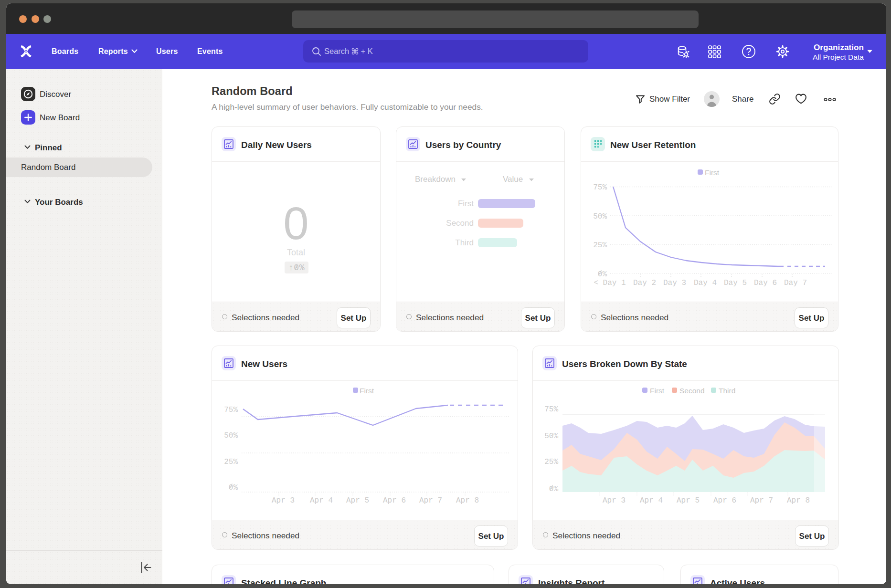 This screenshot has height=588, width=891. I want to click on svg-text: Day 5, so click(735, 283).